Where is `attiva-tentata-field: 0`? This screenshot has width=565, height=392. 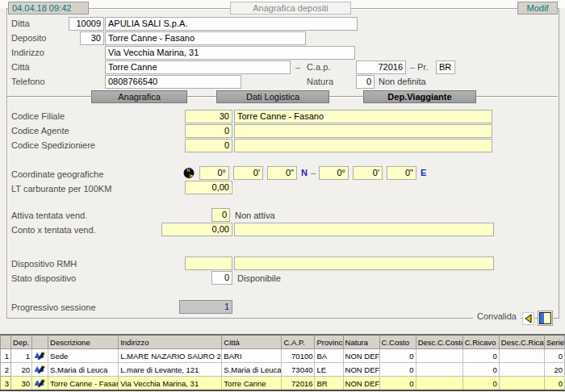
attiva-tentata-field: 0 is located at coordinates (221, 215).